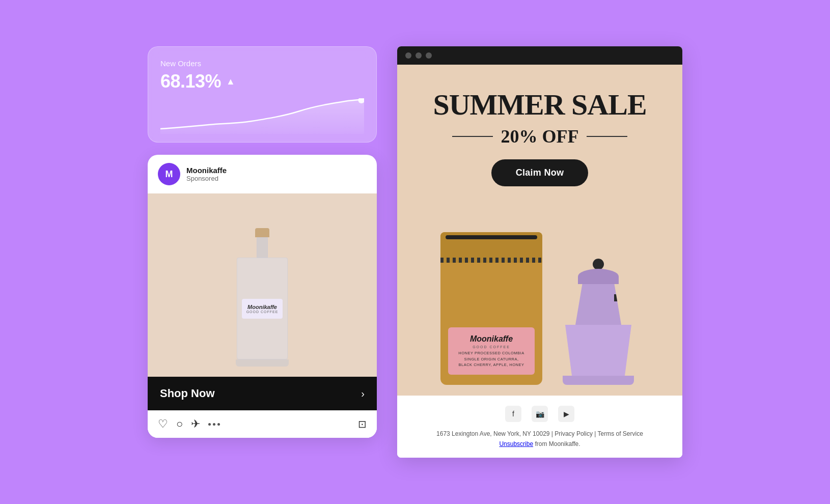 This screenshot has height=504, width=830. What do you see at coordinates (540, 427) in the screenshot?
I see `email-footer: f 📷 ▶ 1673 Lexington Ave, New York, NY 1…` at bounding box center [540, 427].